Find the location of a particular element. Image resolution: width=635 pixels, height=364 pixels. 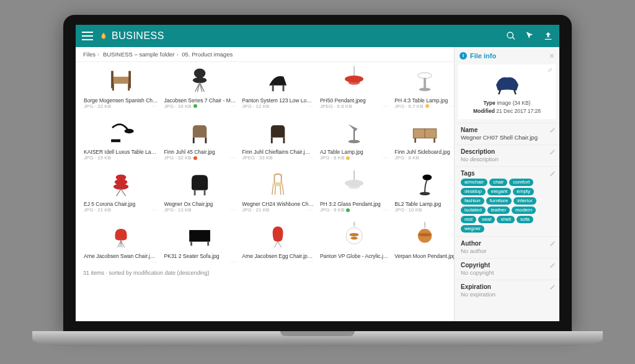

tag: elegant is located at coordinates (499, 192).